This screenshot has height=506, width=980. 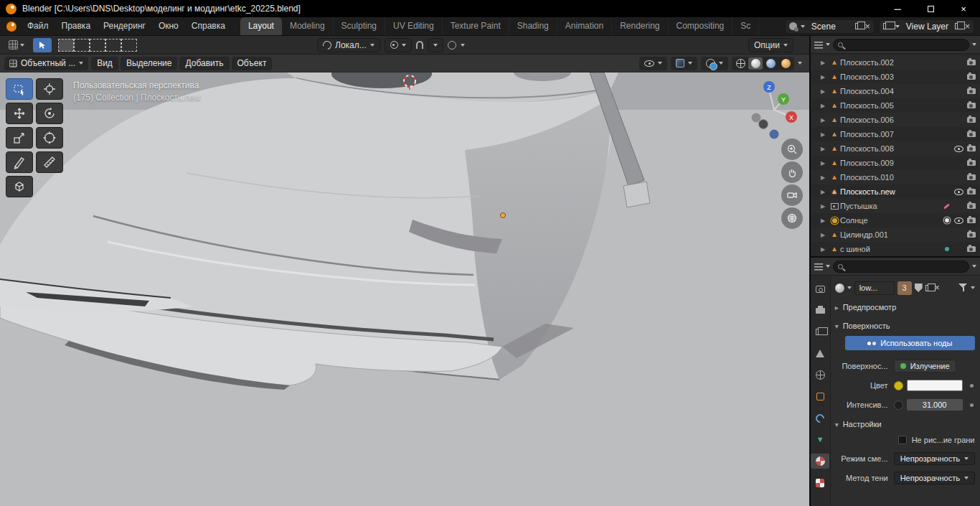 I want to click on section-surface: ▾ Поверхность, so click(x=905, y=326).